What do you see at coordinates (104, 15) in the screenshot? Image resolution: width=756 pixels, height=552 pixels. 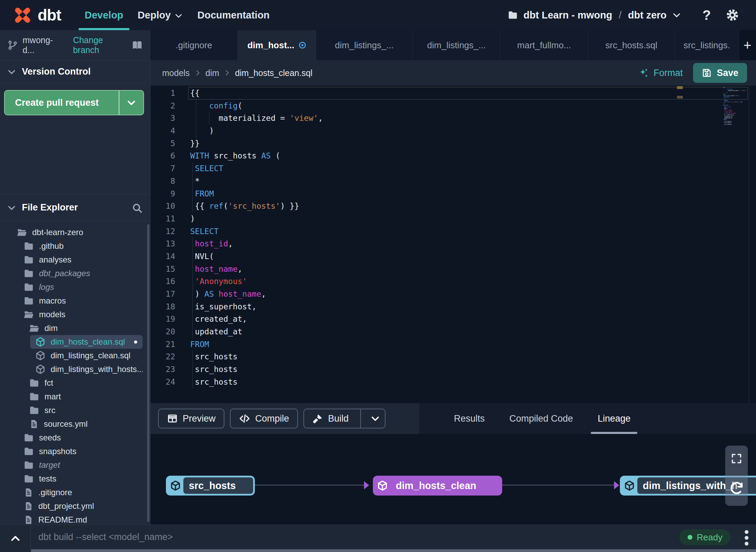 I see `nav-develop: Develop` at bounding box center [104, 15].